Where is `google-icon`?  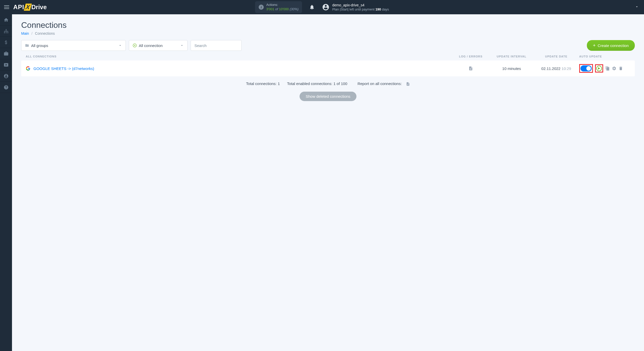 google-icon is located at coordinates (28, 68).